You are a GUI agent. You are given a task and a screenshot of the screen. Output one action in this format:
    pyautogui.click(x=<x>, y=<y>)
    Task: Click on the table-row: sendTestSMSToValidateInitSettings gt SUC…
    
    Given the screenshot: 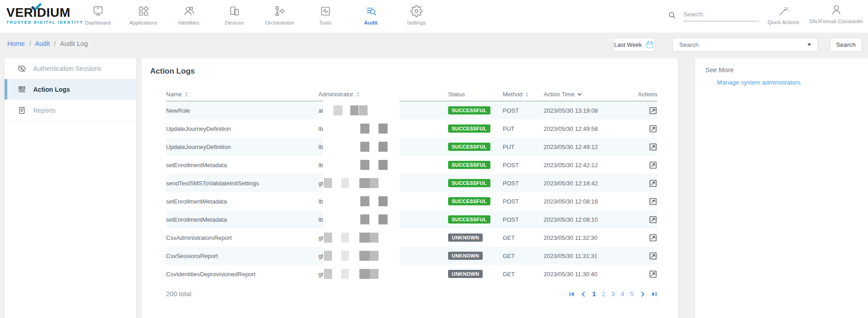 What is the action you would take?
    pyautogui.click(x=412, y=183)
    